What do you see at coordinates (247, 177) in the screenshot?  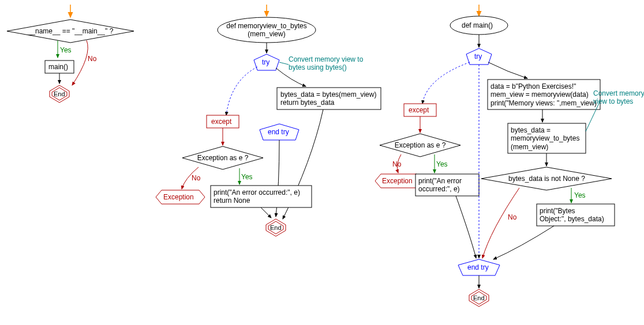 I see `flow2-yes: Yes` at bounding box center [247, 177].